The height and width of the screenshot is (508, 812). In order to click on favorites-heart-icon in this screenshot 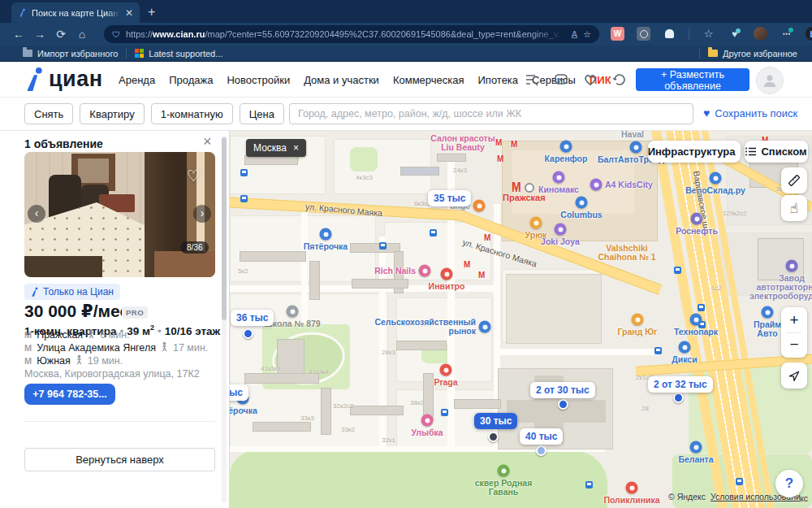, I will do `click(590, 80)`.